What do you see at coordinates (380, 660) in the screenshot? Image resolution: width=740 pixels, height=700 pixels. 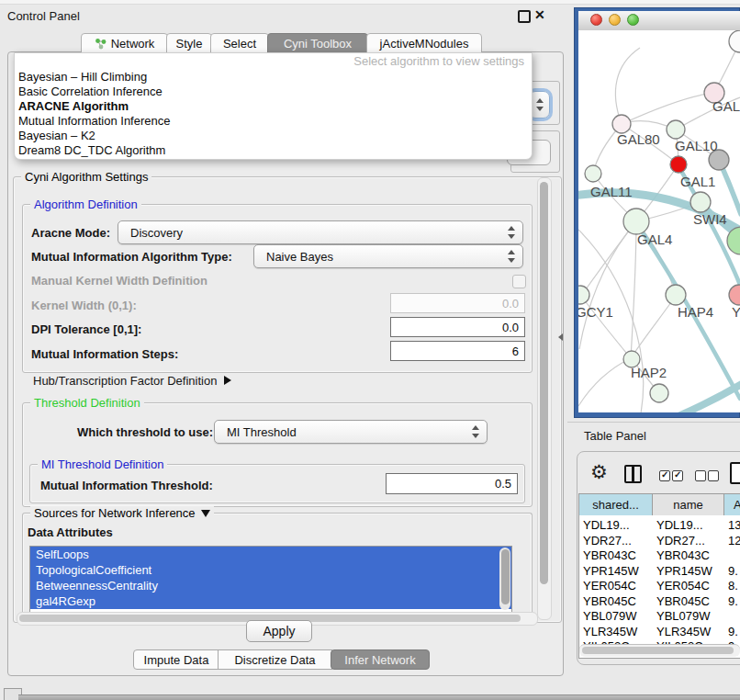 I see `tab-infer-network: Infer Network` at bounding box center [380, 660].